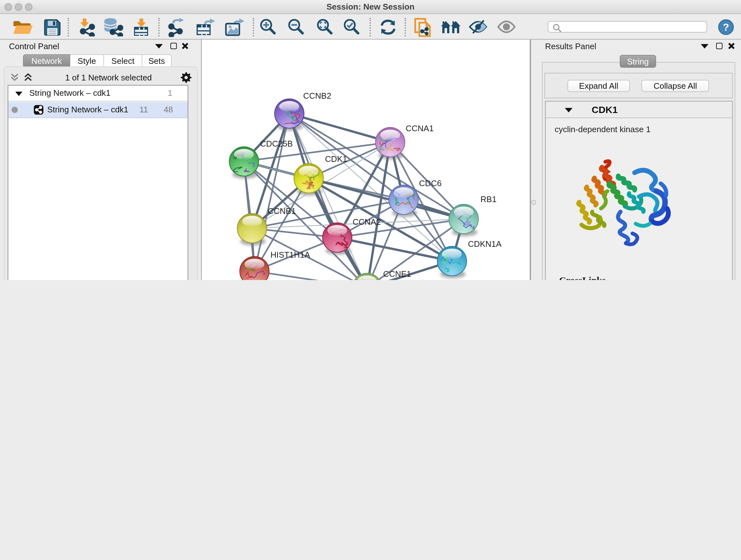 This screenshot has height=560, width=741. What do you see at coordinates (489, 199) in the screenshot?
I see `svg-text: RB1` at bounding box center [489, 199].